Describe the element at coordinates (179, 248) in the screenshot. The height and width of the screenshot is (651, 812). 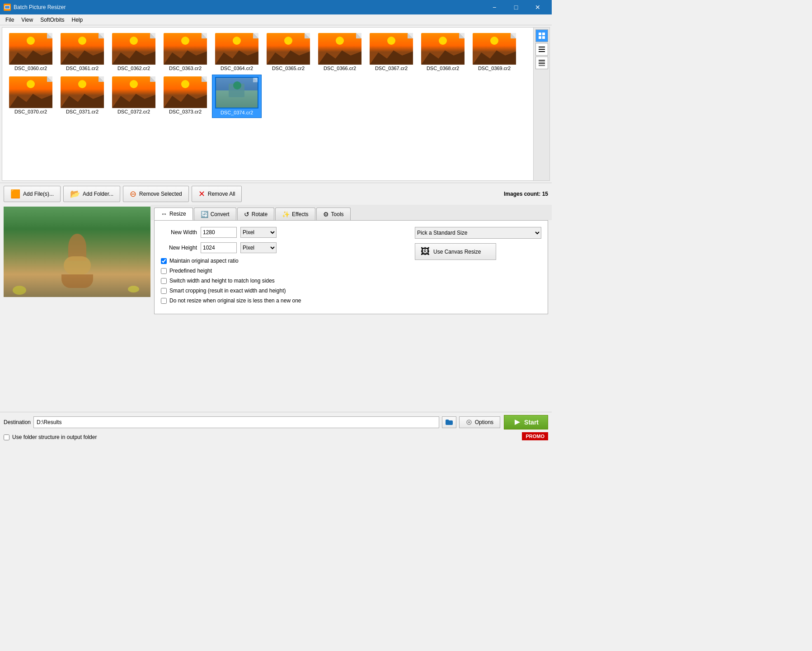
I see `new-height-label: New Height` at that location.